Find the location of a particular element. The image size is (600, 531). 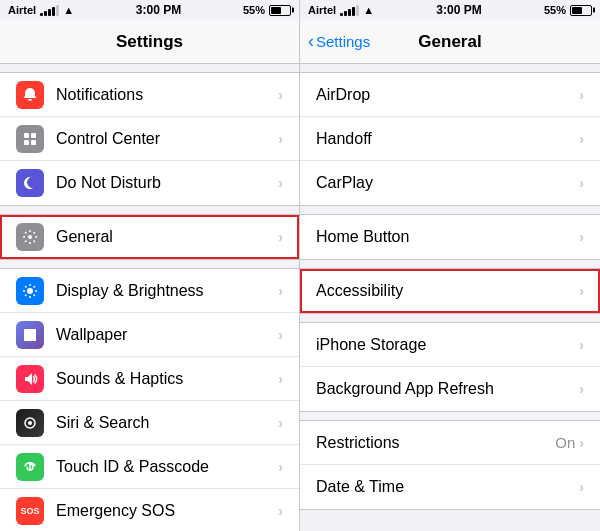

siri-chevron: › is located at coordinates (280, 423).